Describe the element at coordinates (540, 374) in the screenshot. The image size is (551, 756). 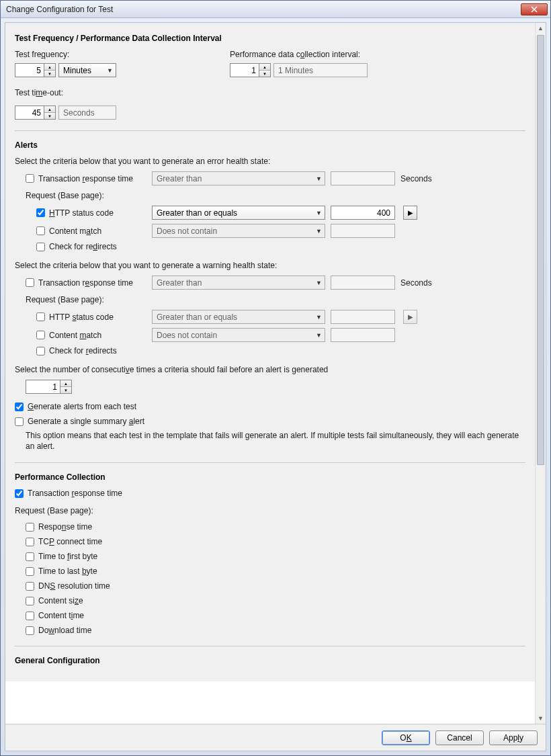
I see `vertical-scrollbar: ▲ ▼` at that location.